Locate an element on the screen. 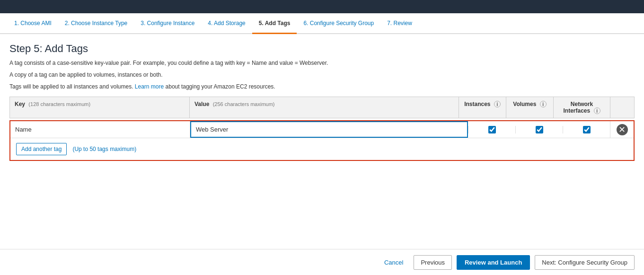 Image resolution: width=644 pixels, height=275 pixels. add-hint-suffix: ) is located at coordinates (135, 149).